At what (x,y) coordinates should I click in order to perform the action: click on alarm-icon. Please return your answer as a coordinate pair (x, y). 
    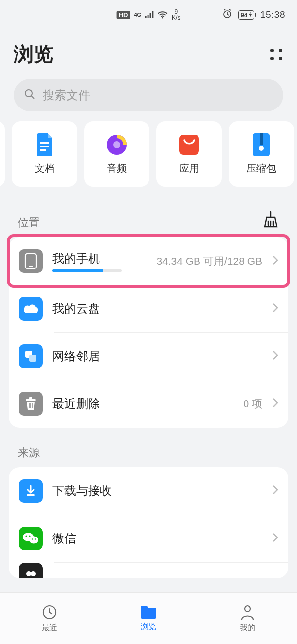
    Looking at the image, I should click on (227, 15).